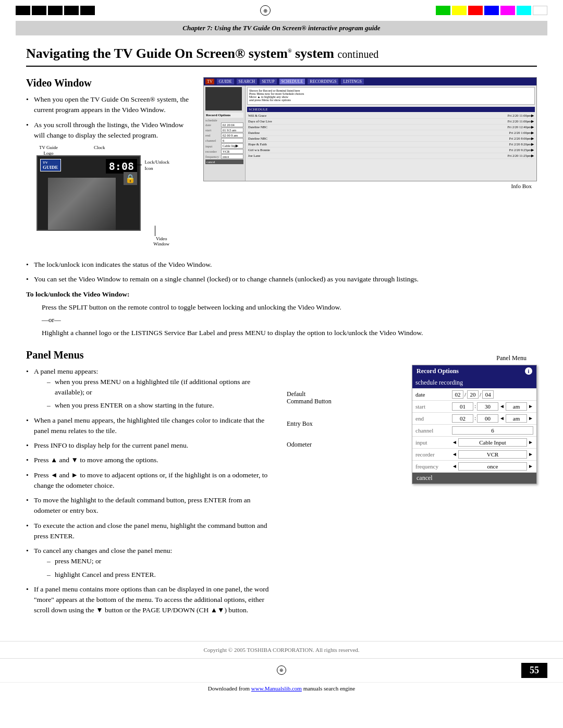 This screenshot has height=728, width=563. I want to click on tg-tv-icon: TV, so click(210, 81).